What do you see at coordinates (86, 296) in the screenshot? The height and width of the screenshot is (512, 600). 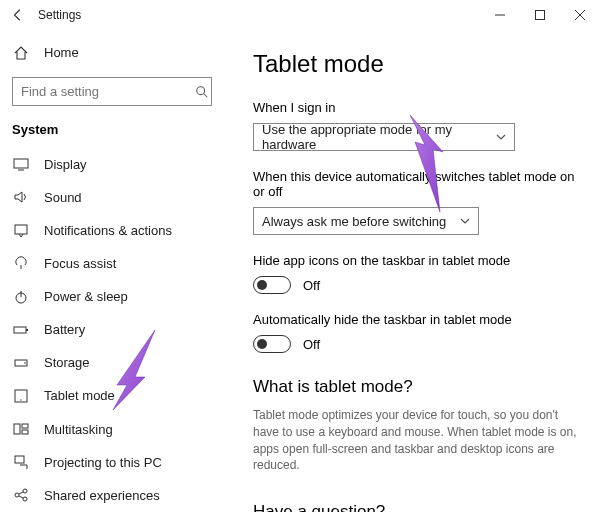 I see `nav-label: Power & sleep` at bounding box center [86, 296].